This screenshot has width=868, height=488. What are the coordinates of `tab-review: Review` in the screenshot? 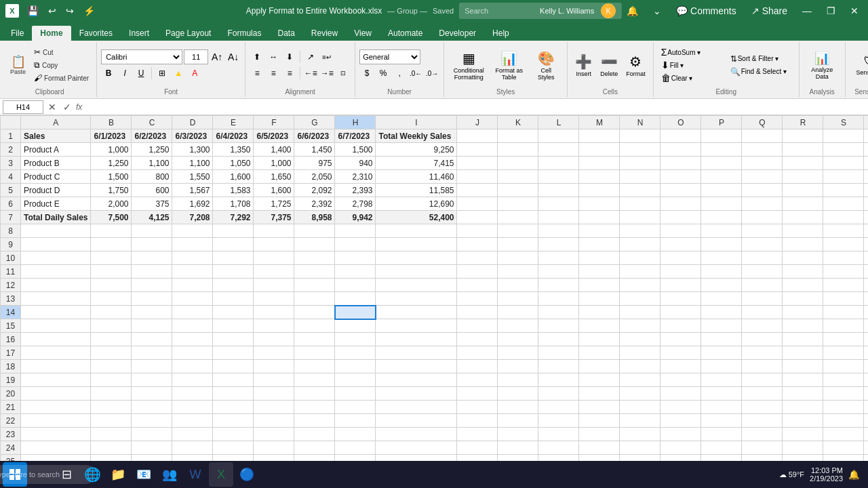 It's located at (324, 33).